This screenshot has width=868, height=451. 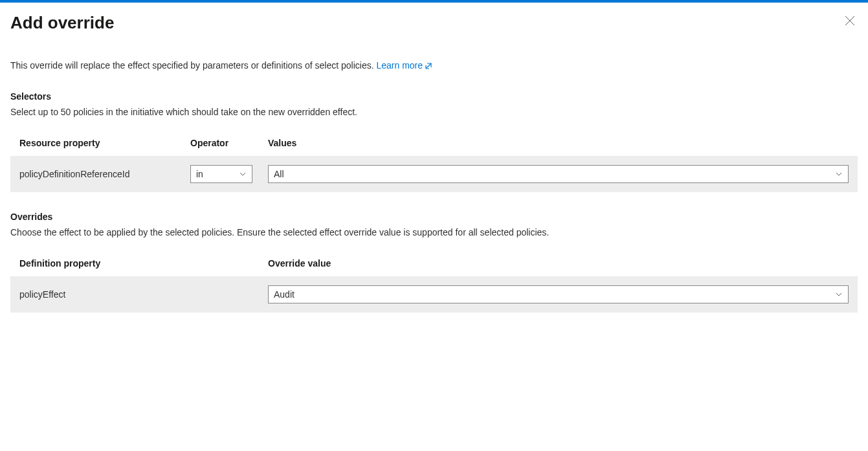 I want to click on selectors-row: policyDefinitionReferenceId in All, so click(x=434, y=174).